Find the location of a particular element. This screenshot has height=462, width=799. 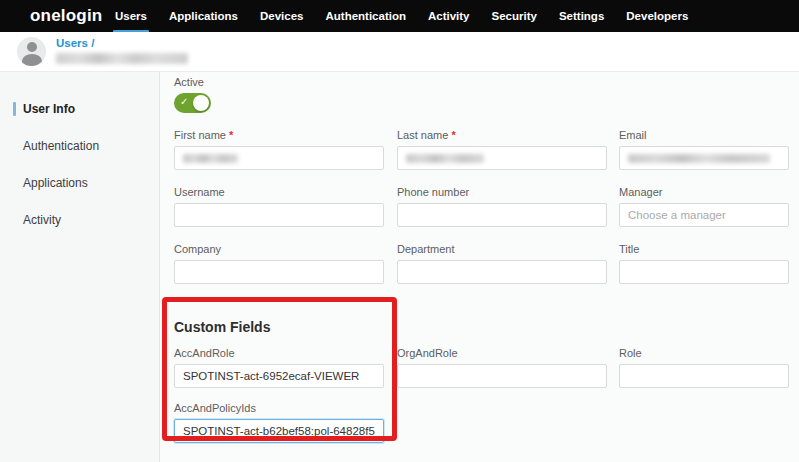

field-email: Email is located at coordinates (704, 149).